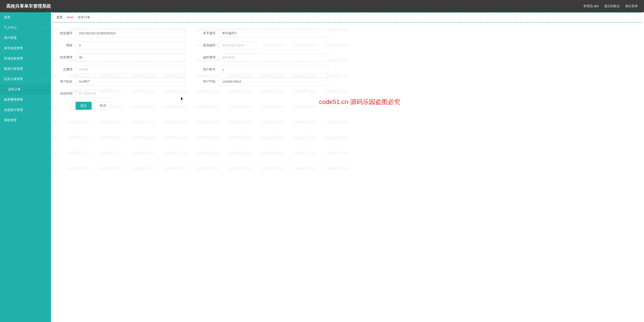  I want to click on submit-button: 提交, so click(84, 106).